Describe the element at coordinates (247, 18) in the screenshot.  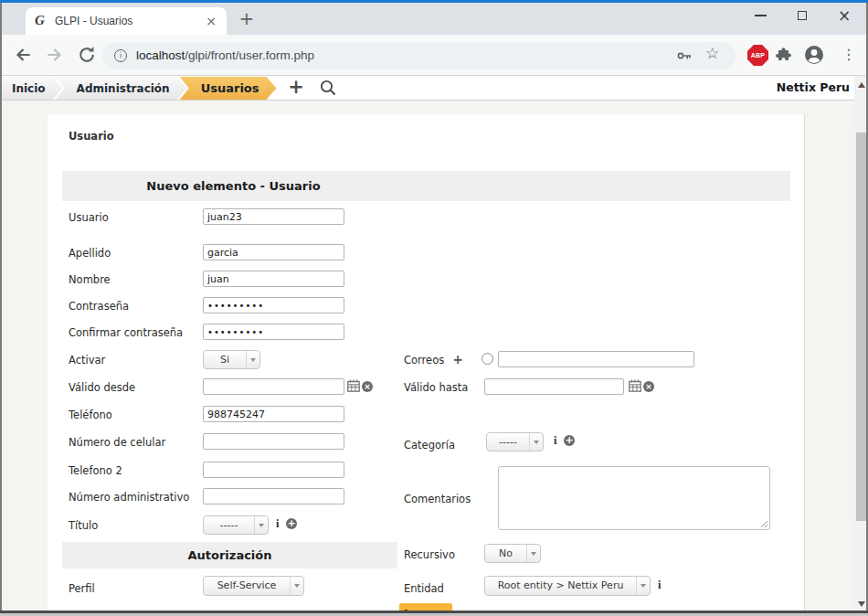
I see `new-tab-button: +` at that location.